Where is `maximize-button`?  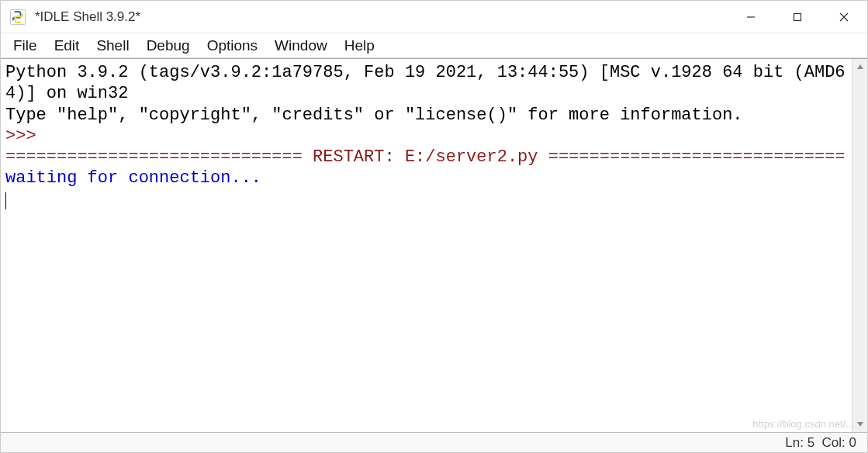
maximize-button is located at coordinates (797, 17).